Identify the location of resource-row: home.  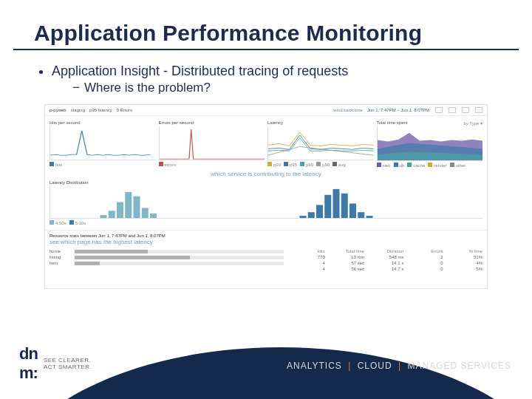
(167, 251).